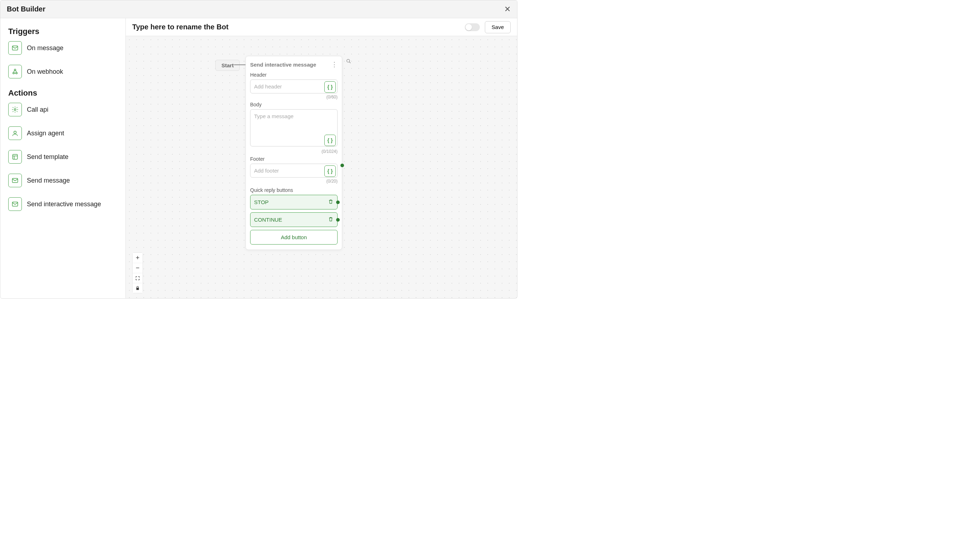  I want to click on zoom-in-icon: +, so click(138, 258).